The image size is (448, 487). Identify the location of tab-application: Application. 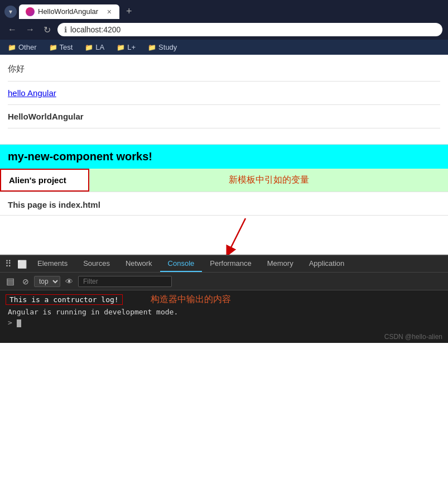
(327, 264).